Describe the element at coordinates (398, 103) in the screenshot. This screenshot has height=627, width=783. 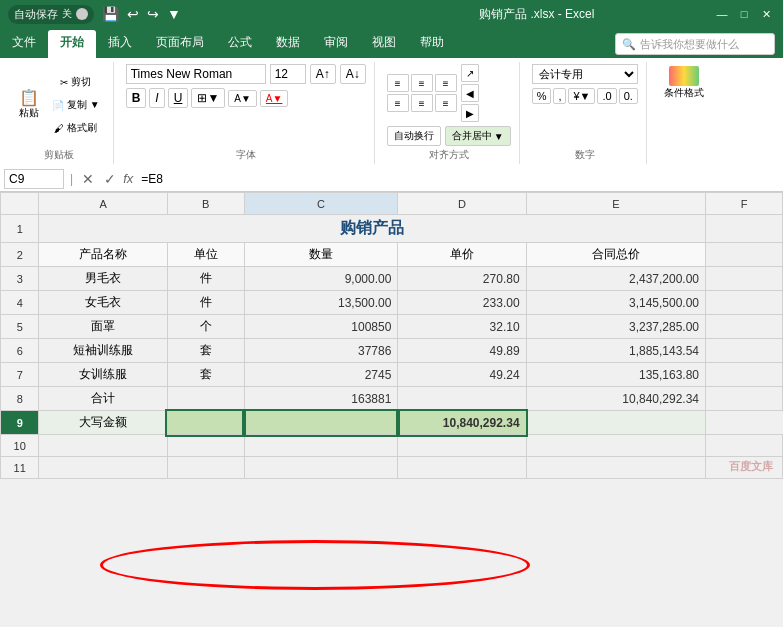
I see `align-bottom-left: ≡` at that location.